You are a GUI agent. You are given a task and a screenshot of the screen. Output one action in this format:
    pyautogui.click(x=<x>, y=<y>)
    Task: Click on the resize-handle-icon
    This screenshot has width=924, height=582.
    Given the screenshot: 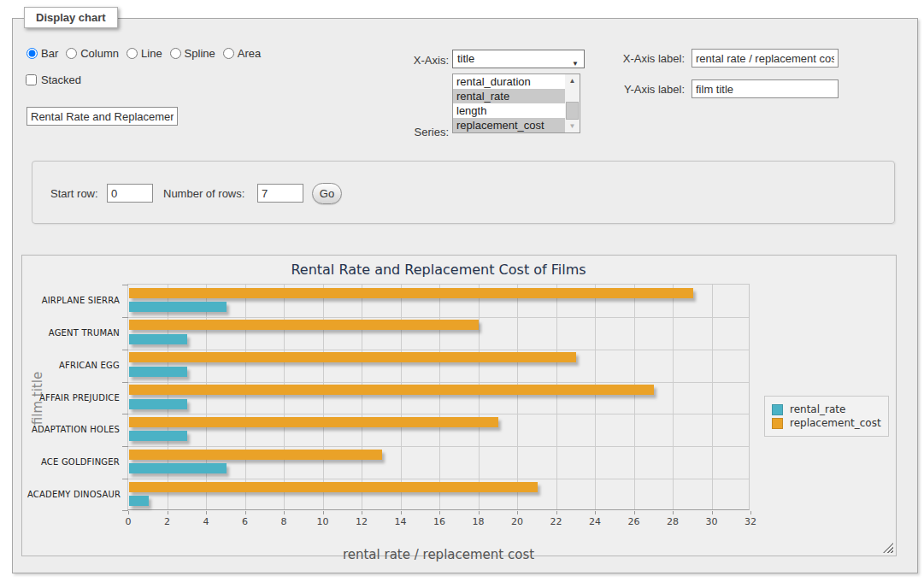 What is the action you would take?
    pyautogui.click(x=888, y=548)
    